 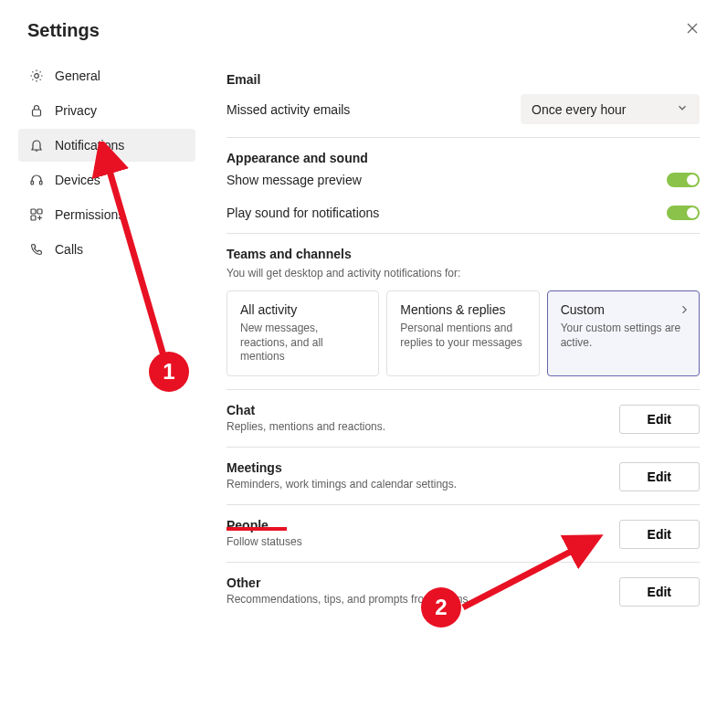 I want to click on card-title: Custom, so click(x=623, y=310).